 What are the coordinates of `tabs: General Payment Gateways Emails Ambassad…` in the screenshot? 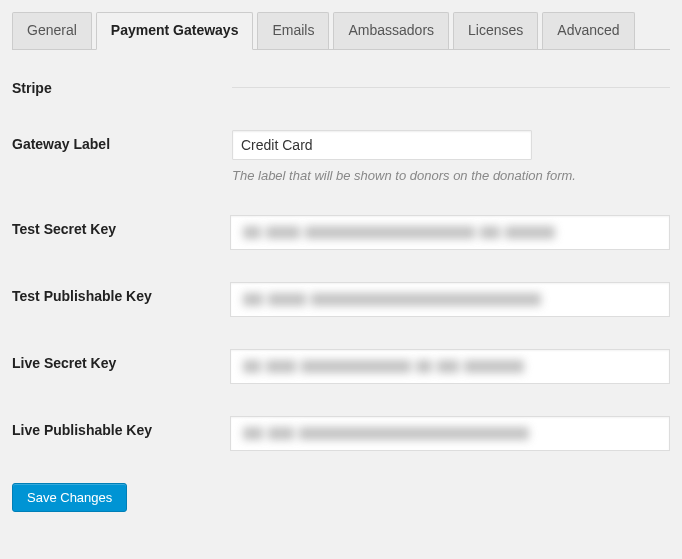 It's located at (341, 31).